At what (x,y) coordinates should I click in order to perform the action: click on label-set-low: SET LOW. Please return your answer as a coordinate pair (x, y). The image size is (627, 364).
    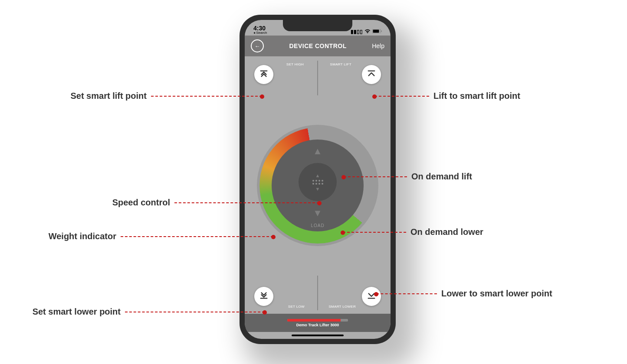
    Looking at the image, I should click on (296, 307).